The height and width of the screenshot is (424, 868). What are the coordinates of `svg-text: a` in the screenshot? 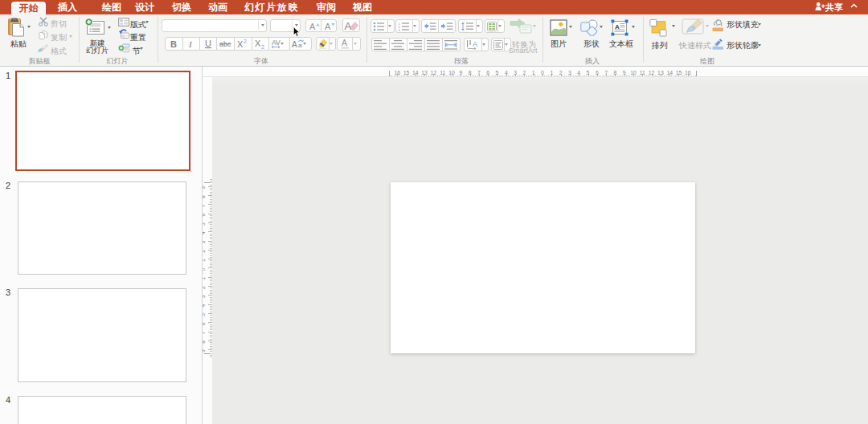 It's located at (301, 45).